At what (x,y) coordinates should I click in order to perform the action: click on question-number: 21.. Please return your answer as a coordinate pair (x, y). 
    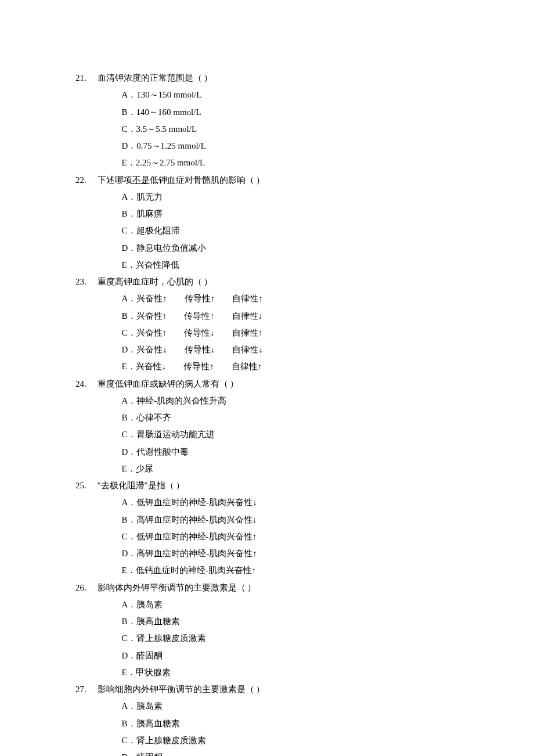
    Looking at the image, I should click on (86, 78).